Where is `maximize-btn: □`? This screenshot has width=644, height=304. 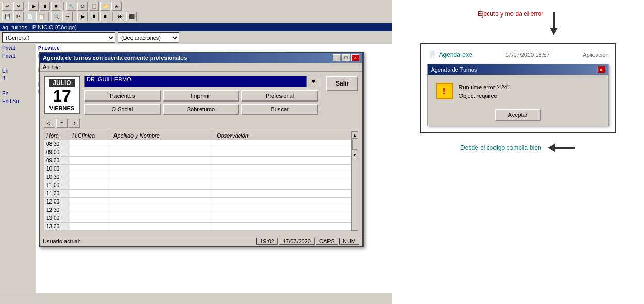
maximize-btn: □ is located at coordinates (346, 58).